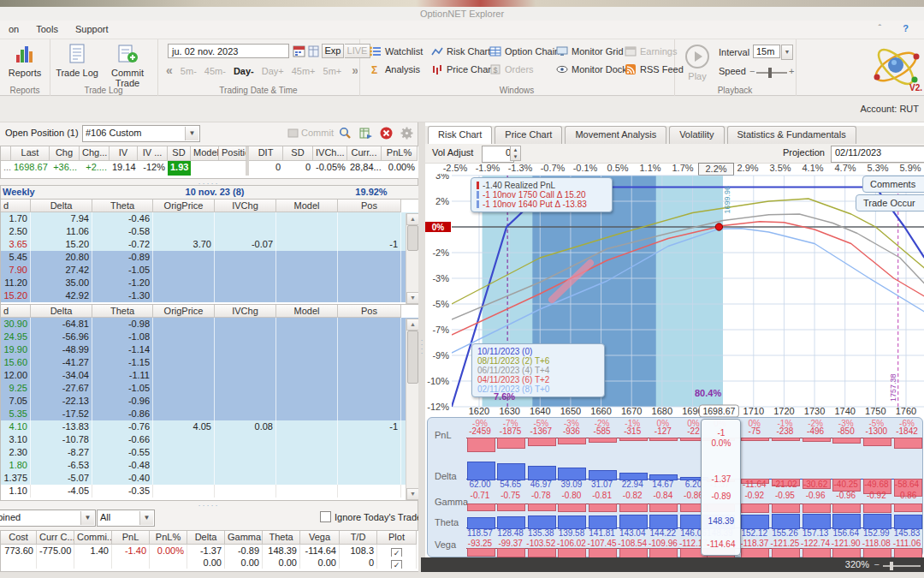 This screenshot has height=578, width=924. What do you see at coordinates (395, 70) in the screenshot?
I see `windows-button-analysis: ΣAnalysis` at bounding box center [395, 70].